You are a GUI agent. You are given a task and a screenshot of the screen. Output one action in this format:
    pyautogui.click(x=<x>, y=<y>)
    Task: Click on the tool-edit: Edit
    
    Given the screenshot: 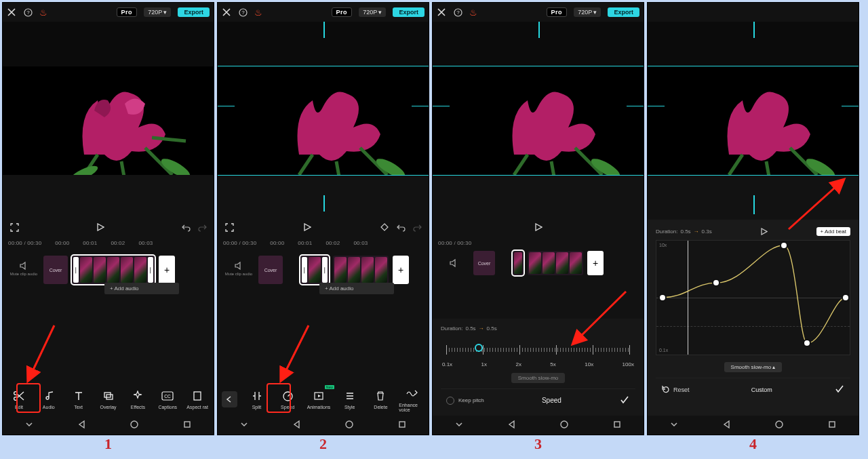 What is the action you would take?
    pyautogui.click(x=19, y=399)
    